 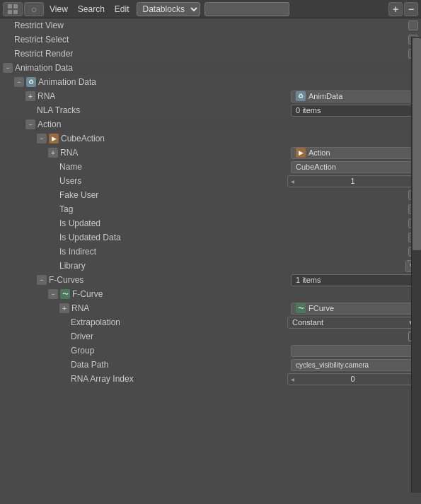 I want to click on view-menu: View, so click(x=59, y=9).